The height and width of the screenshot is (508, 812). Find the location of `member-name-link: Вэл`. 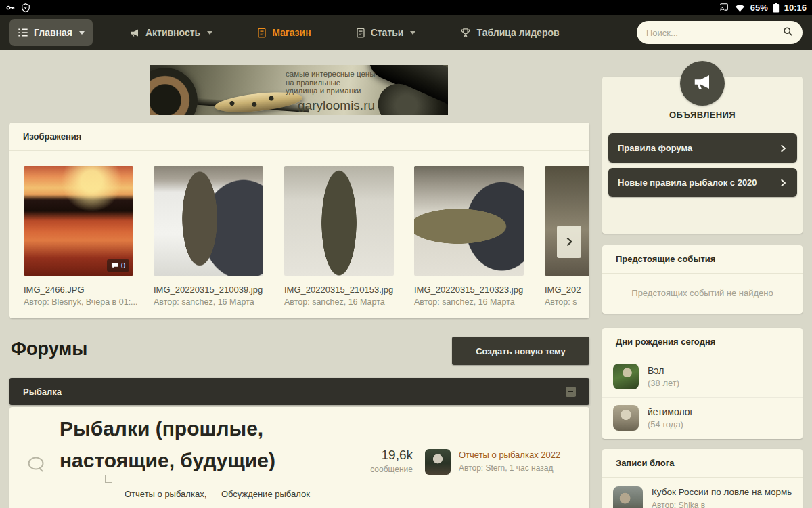

member-name-link: Вэл is located at coordinates (663, 371).